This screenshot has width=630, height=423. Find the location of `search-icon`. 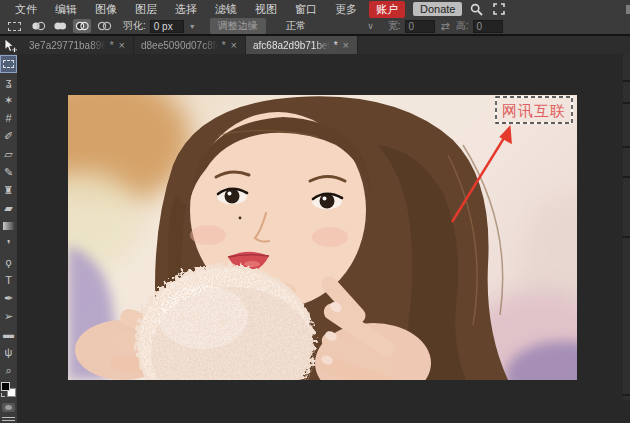

search-icon is located at coordinates (476, 9).